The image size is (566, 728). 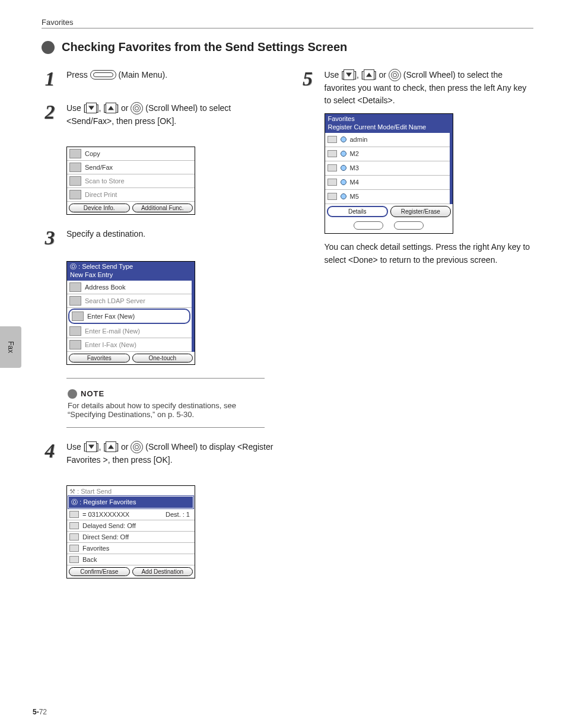 What do you see at coordinates (142, 75) in the screenshot?
I see `step1-text-b: (Main Menu).` at bounding box center [142, 75].